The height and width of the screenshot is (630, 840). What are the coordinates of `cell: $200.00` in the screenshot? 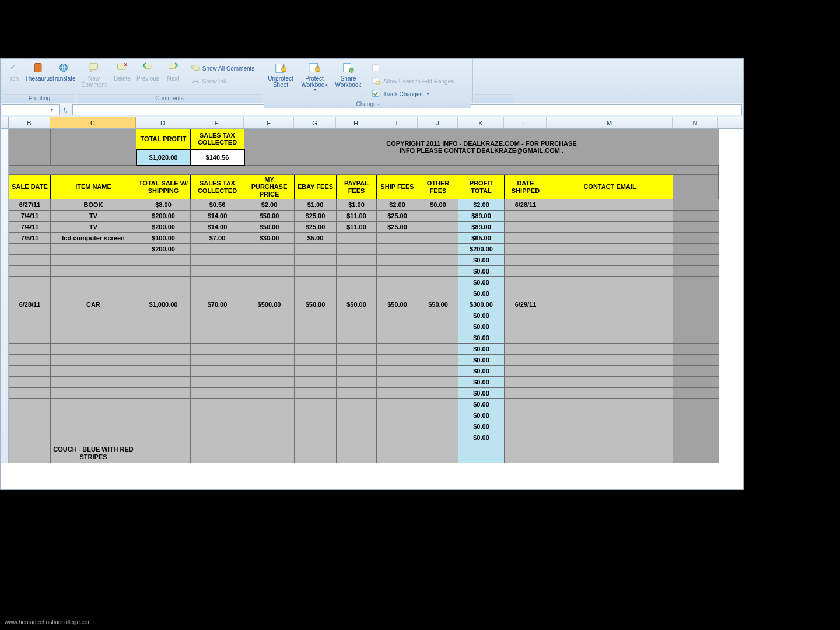 It's located at (163, 250).